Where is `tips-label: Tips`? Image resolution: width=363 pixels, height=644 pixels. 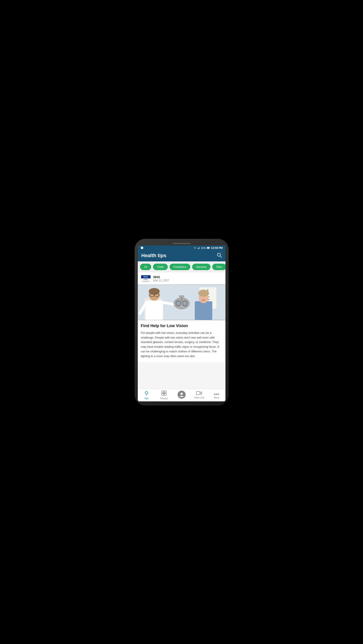 tips-label: Tips is located at coordinates (146, 398).